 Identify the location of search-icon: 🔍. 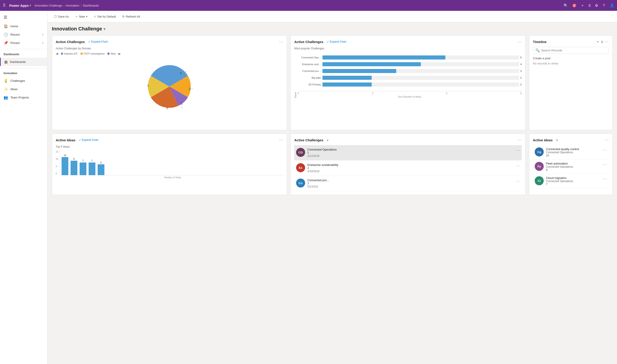
(566, 5).